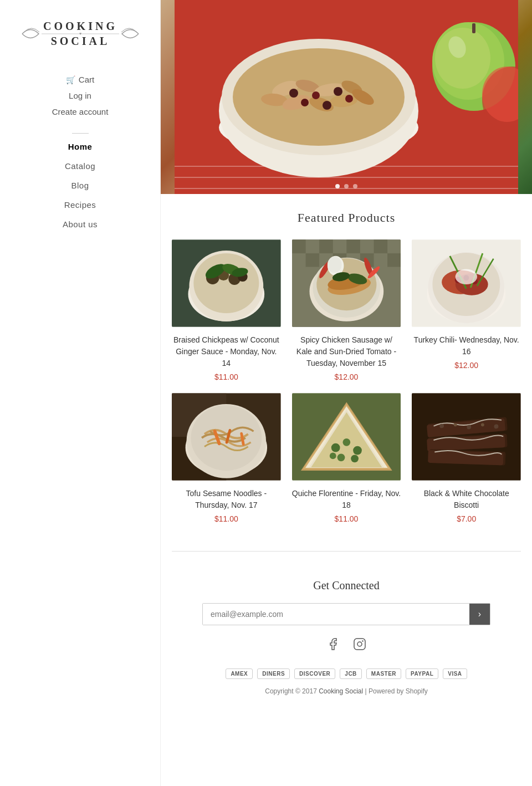 The image size is (532, 786). I want to click on login-link: Log in, so click(80, 95).